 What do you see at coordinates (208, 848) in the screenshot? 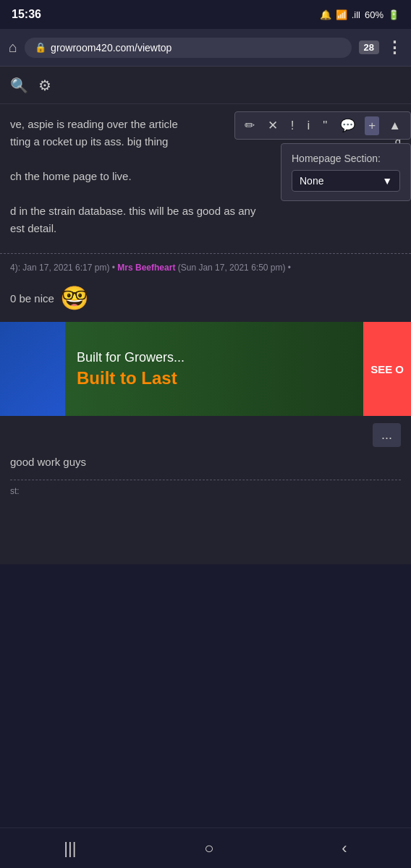
I see `nav-home-button: ○` at bounding box center [208, 848].